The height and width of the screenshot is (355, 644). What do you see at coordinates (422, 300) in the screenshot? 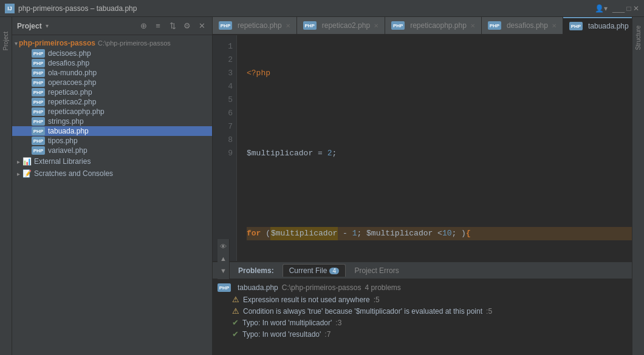
I see `problem-item-1: ⚠ Expression result is not used anywhere…` at bounding box center [422, 300].